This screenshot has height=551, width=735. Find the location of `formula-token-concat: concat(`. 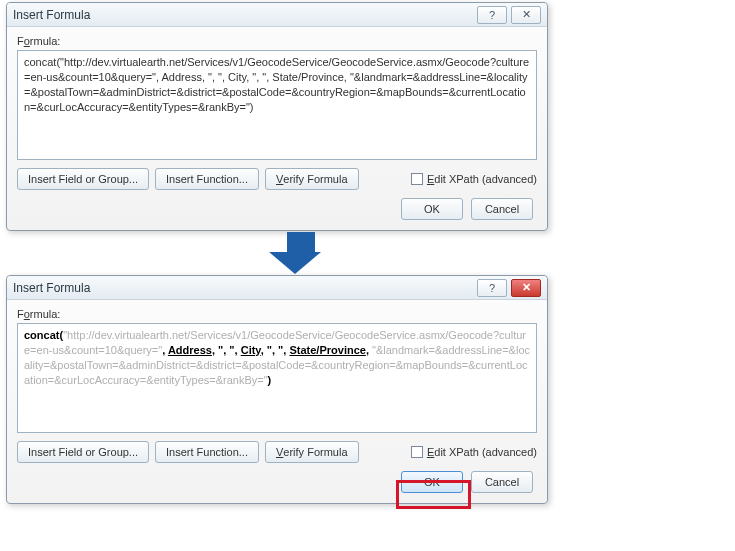

formula-token-concat: concat( is located at coordinates (44, 335).